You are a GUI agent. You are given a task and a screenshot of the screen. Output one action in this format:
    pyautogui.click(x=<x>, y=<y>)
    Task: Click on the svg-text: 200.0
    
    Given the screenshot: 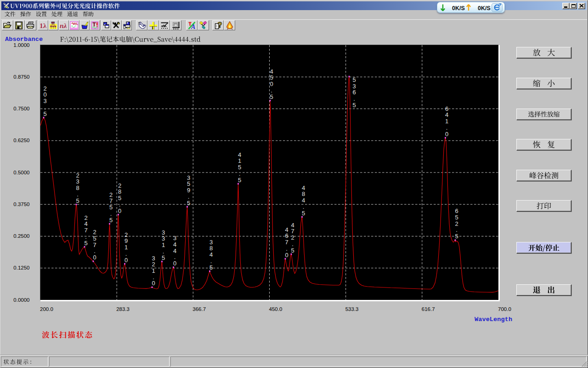 What is the action you would take?
    pyautogui.click(x=47, y=309)
    